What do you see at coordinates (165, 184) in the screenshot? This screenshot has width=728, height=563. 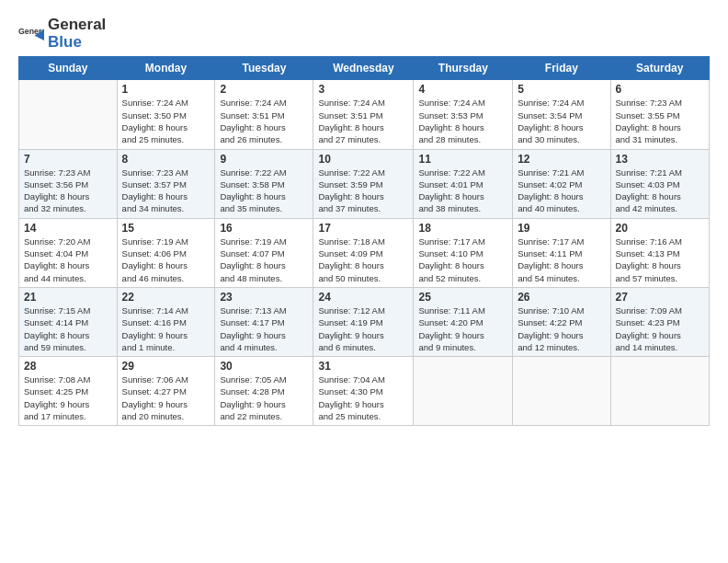 I see `calendar-cell: 8Sunrise: 7:23 AMSunset: 3:57 PMDaylight…` at bounding box center [165, 184].